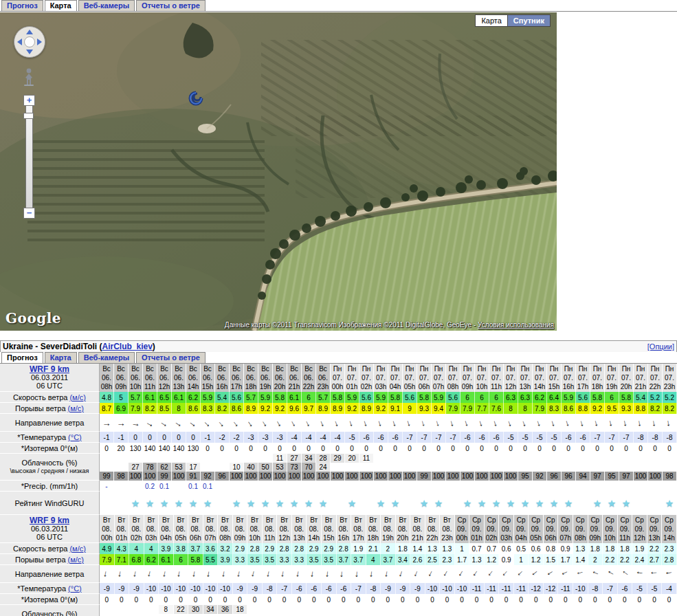 Image resolution: width=677 pixels, height=616 pixels. What do you see at coordinates (252, 386) in the screenshot?
I see `hour: 18h` at bounding box center [252, 386].